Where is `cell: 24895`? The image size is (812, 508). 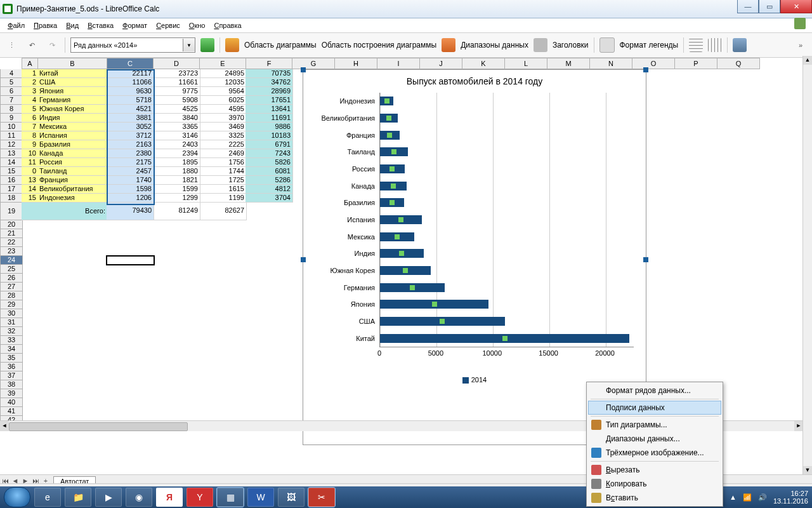 cell: 24895 is located at coordinates (223, 74).